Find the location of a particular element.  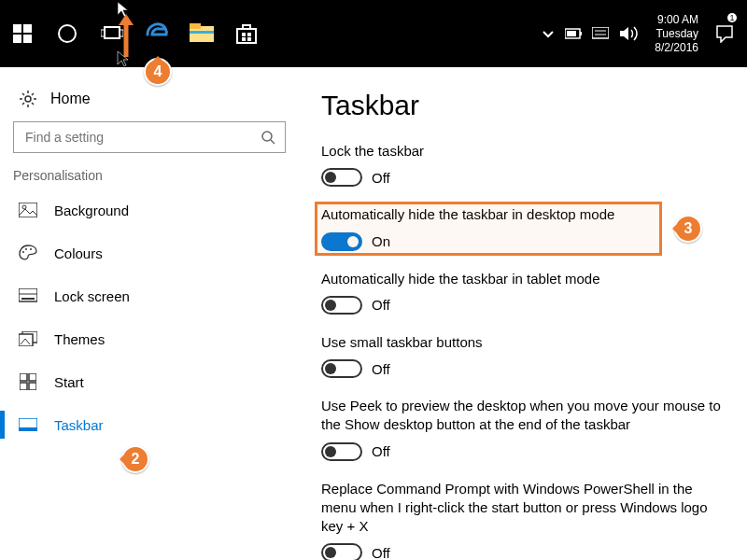

taskbar-tray: 9:00 AM Tuesday 8/2/2016 1 is located at coordinates (641, 34).